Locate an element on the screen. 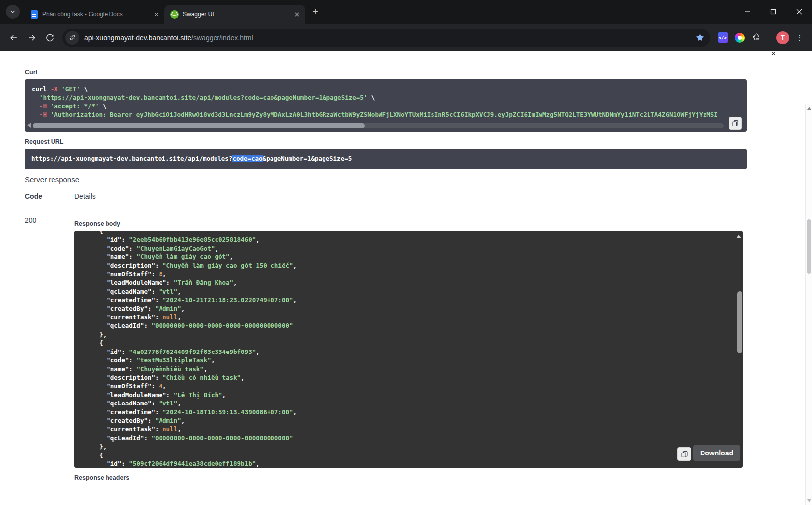 The width and height of the screenshot is (812, 505). maximize-button is located at coordinates (773, 12).